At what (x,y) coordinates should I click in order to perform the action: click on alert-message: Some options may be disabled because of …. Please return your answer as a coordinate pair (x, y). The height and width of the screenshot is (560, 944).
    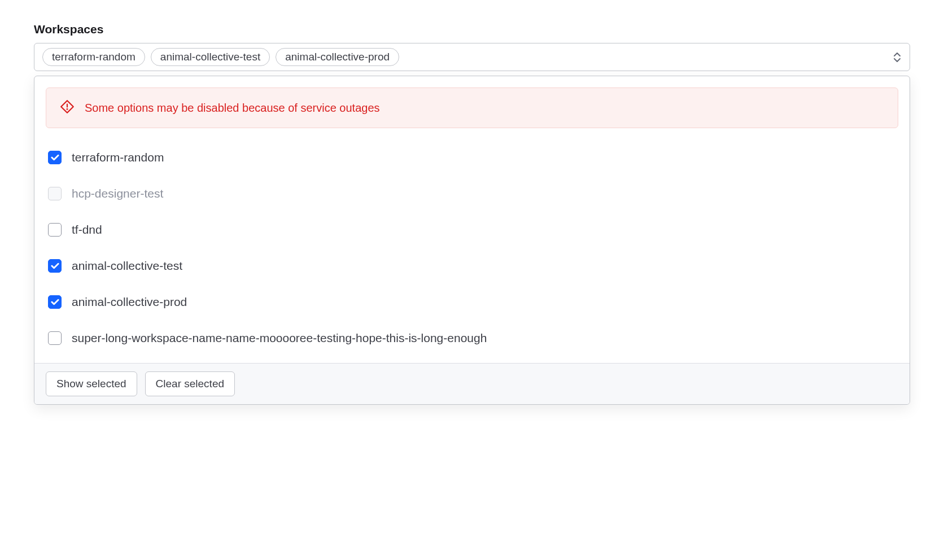
    Looking at the image, I should click on (233, 108).